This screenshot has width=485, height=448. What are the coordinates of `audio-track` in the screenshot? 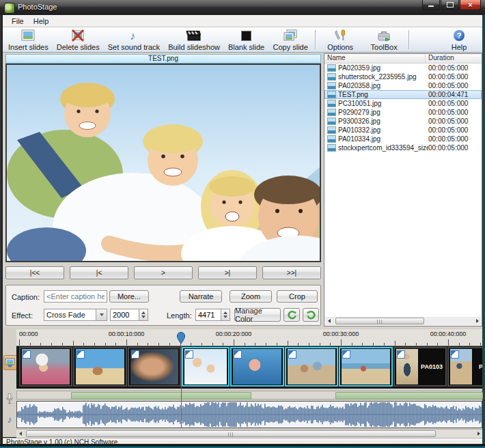 It's located at (249, 415).